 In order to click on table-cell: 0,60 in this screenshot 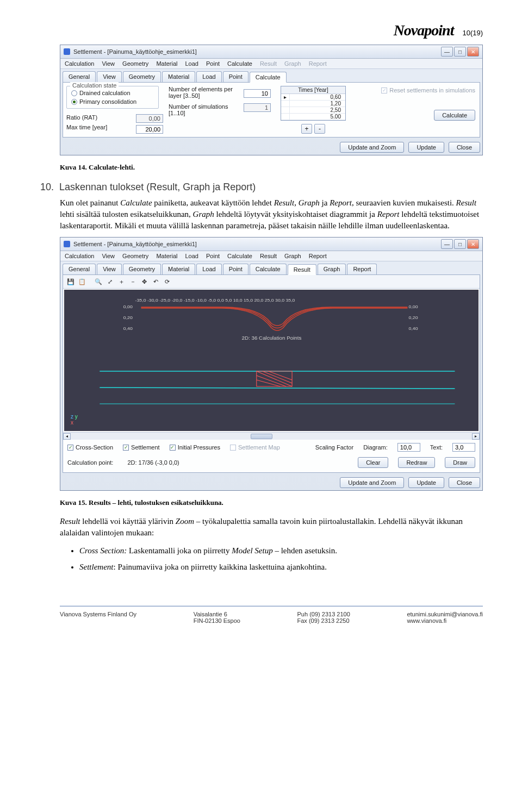, I will do `click(318, 97)`.